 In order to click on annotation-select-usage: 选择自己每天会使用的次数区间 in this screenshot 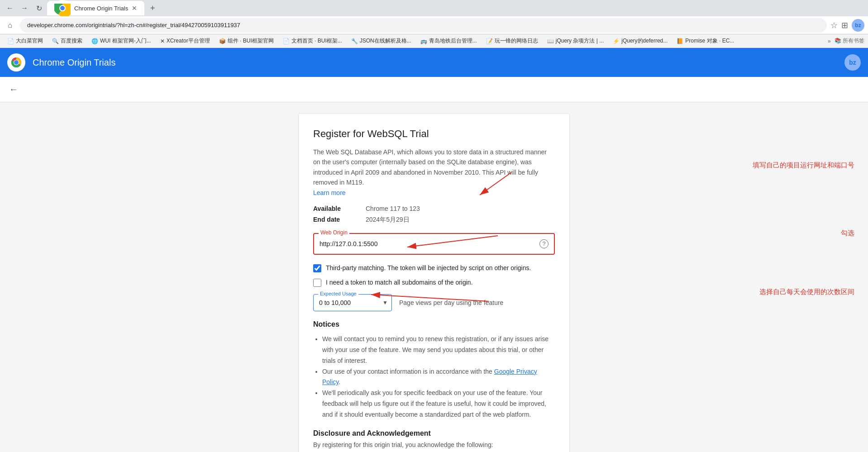, I will do `click(807, 292)`.